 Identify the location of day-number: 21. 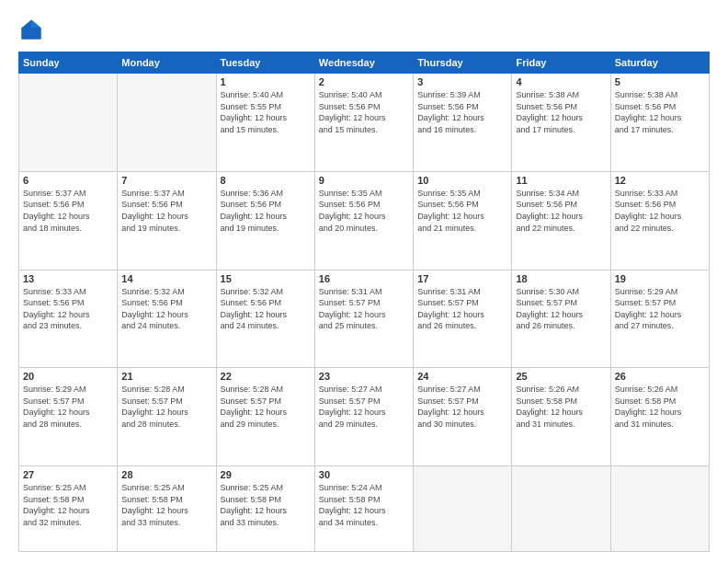
(166, 376).